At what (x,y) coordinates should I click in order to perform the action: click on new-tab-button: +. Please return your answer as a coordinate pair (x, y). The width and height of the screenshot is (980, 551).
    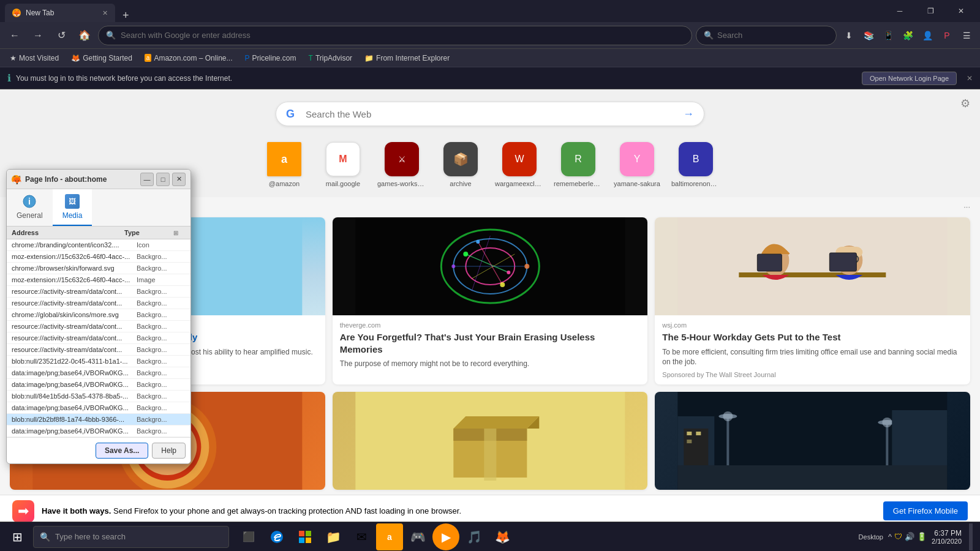
    Looking at the image, I should click on (126, 16).